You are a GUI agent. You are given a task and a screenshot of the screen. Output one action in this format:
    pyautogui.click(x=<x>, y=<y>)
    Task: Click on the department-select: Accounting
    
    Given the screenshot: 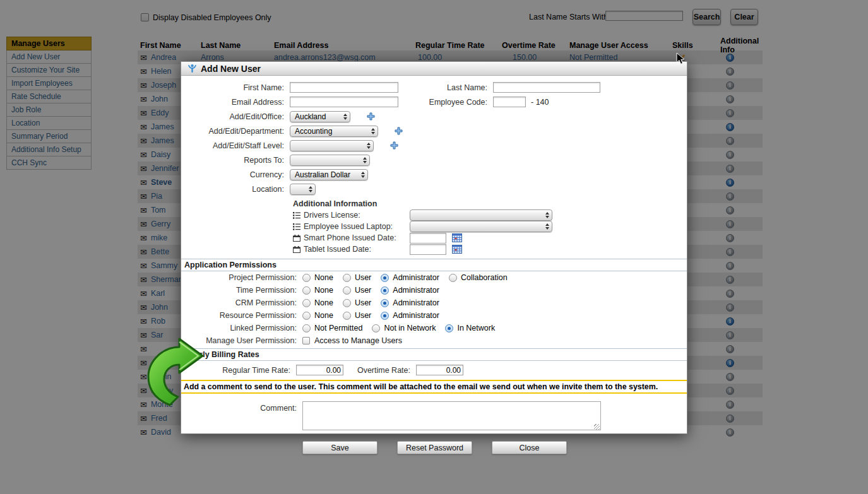 What is the action you would take?
    pyautogui.click(x=334, y=131)
    